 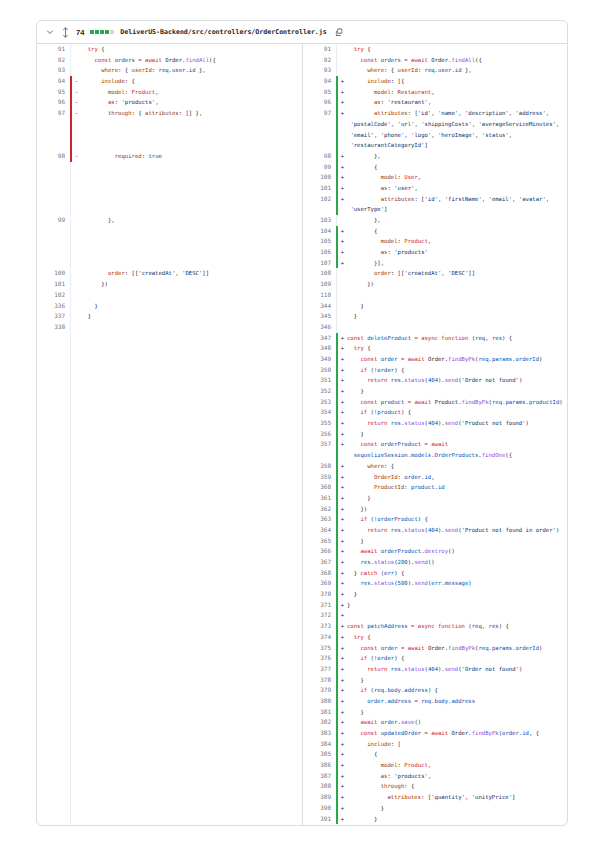 What do you see at coordinates (320, 82) in the screenshot?
I see `line-number: 94` at bounding box center [320, 82].